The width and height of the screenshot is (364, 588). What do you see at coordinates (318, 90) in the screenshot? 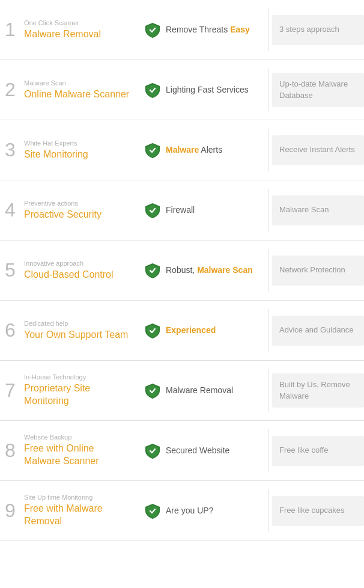
I see `row-badge: Up-to-date Malware Database` at bounding box center [318, 90].